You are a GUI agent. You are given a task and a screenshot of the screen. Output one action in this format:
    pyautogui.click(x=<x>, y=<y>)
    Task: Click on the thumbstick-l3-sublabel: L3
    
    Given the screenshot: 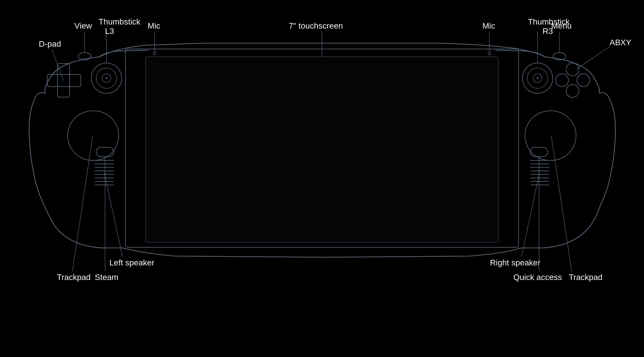 What is the action you would take?
    pyautogui.click(x=110, y=31)
    